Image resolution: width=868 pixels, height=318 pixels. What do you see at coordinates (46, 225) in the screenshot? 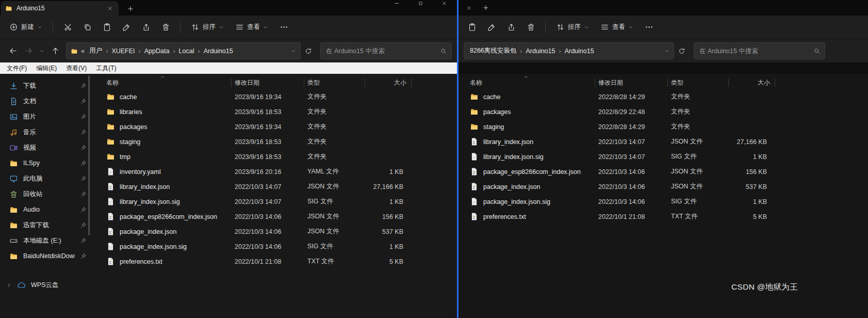
I see `sidebar-item: 迅雷下载` at bounding box center [46, 225].